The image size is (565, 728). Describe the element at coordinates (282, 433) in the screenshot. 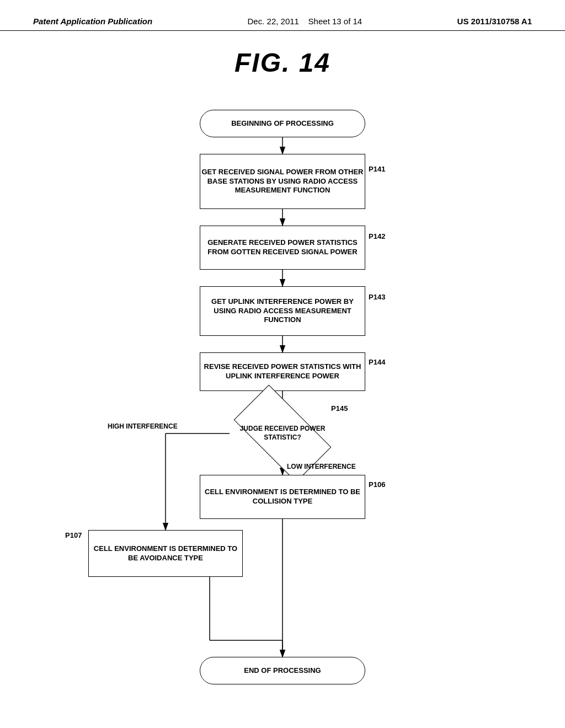

I see `p145-diamond: JUDGE RECEIVED POWER STATISTIC?` at that location.